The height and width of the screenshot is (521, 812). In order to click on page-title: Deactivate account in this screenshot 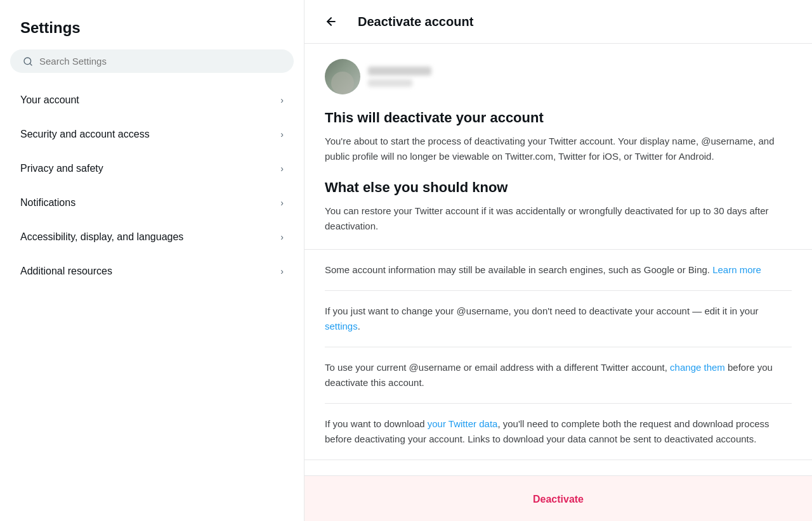, I will do `click(416, 22)`.